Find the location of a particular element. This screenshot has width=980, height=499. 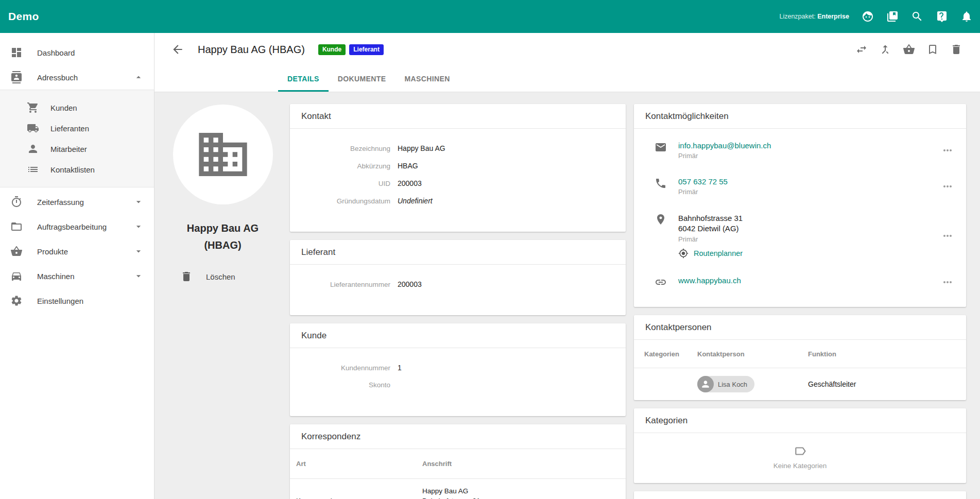

website-link: www.happybau.ch is located at coordinates (710, 280).